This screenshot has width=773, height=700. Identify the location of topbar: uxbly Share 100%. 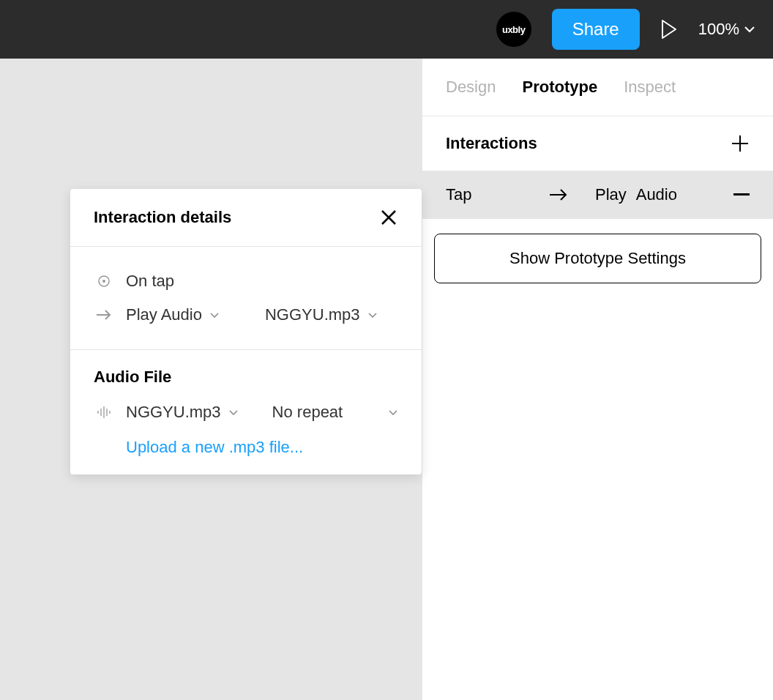
(386, 29).